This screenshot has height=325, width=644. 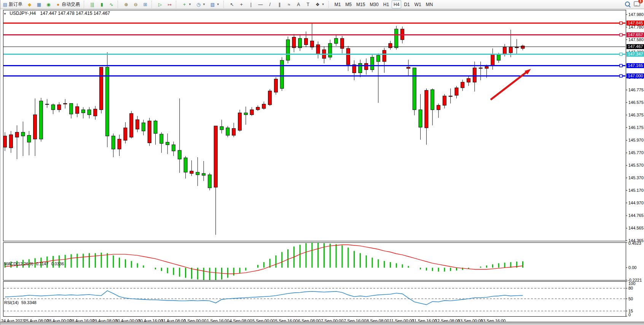 I want to click on price-axis-label: 144.765, so click(x=636, y=215).